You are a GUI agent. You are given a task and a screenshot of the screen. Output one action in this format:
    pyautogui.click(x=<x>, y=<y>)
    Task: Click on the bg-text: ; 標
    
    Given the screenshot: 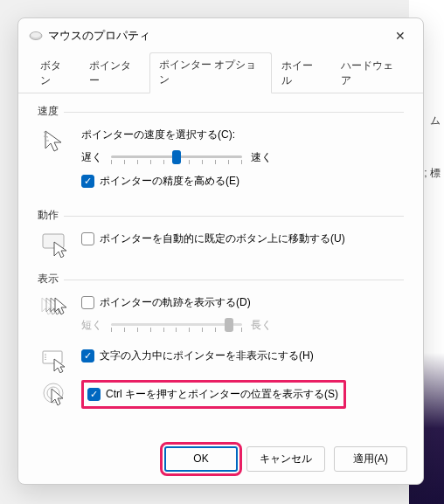 What is the action you would take?
    pyautogui.click(x=432, y=173)
    